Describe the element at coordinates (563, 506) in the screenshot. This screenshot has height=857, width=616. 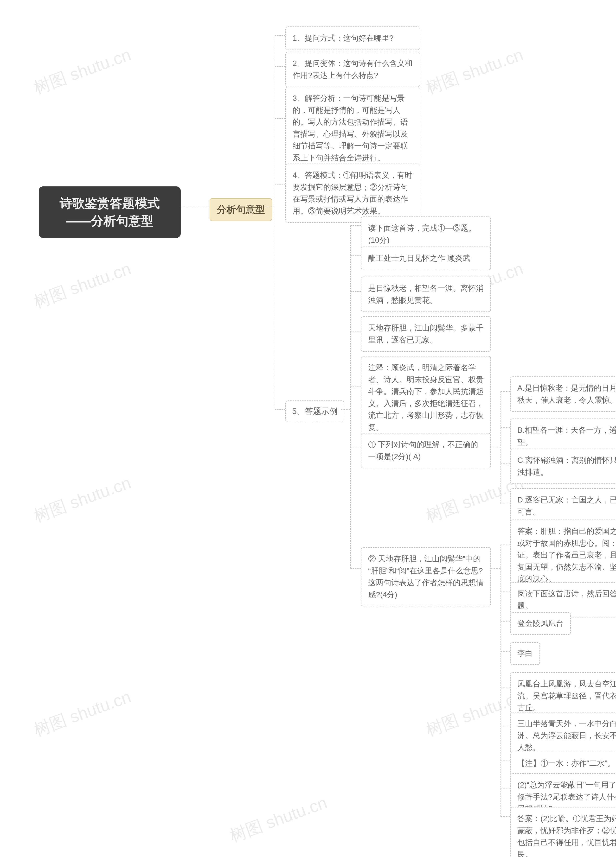
I see `node-q1d: D.逐客已无家：亡国之人，已无家可言。` at that location.